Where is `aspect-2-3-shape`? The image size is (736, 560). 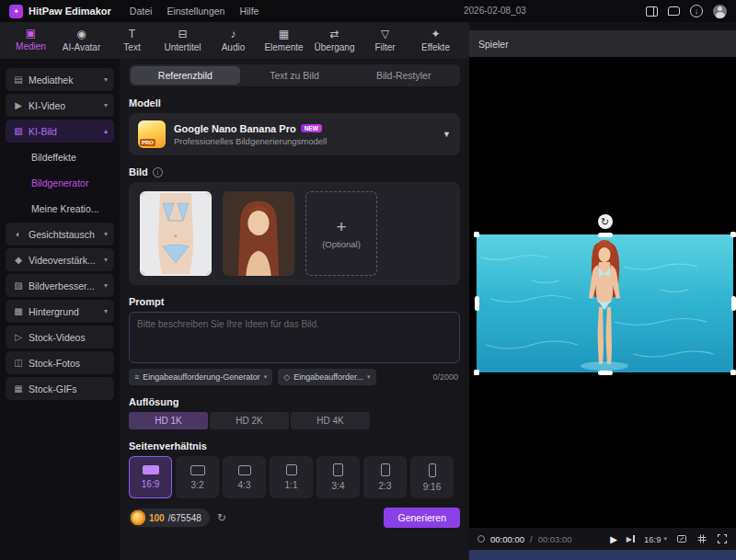
aspect-2-3-shape is located at coordinates (385, 470).